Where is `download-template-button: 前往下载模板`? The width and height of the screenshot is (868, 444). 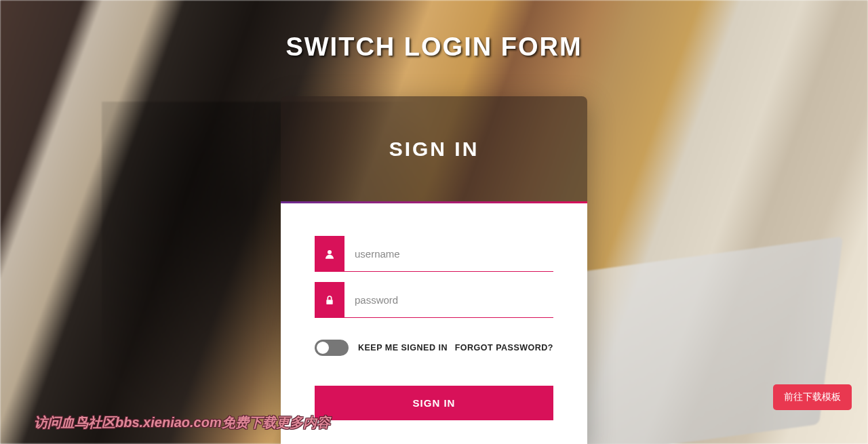
download-template-button: 前往下载模板 is located at coordinates (812, 397).